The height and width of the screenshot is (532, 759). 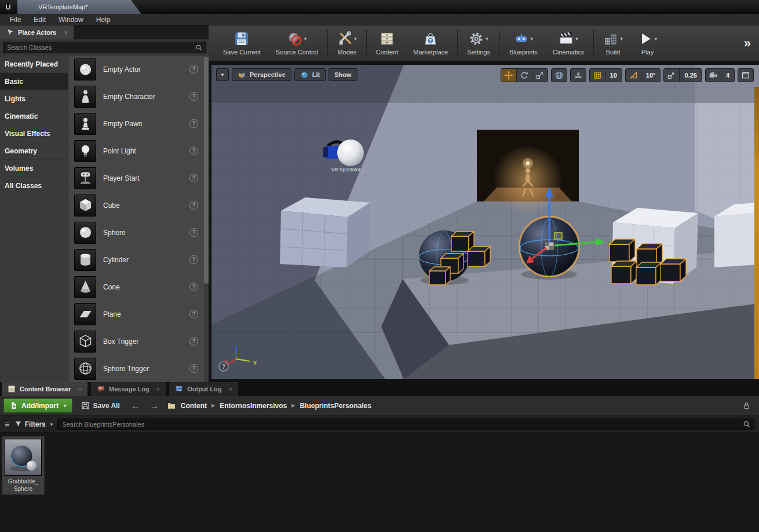 What do you see at coordinates (387, 43) in the screenshot?
I see `content-button: Content` at bounding box center [387, 43].